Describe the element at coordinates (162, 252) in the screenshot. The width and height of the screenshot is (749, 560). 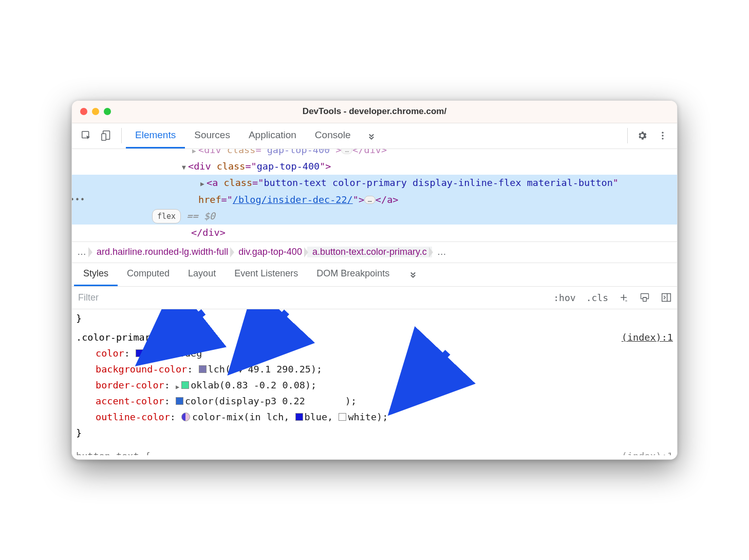
I see `breadcrumb-item: ard.hairline.rounded-lg.width-full` at that location.